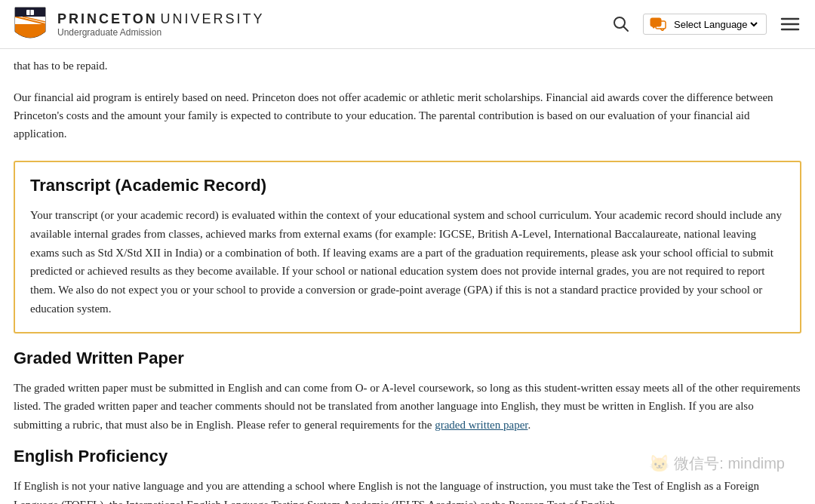  What do you see at coordinates (408, 490) in the screenshot?
I see `english-paragraph: If English is not your native language a…` at bounding box center [408, 490].